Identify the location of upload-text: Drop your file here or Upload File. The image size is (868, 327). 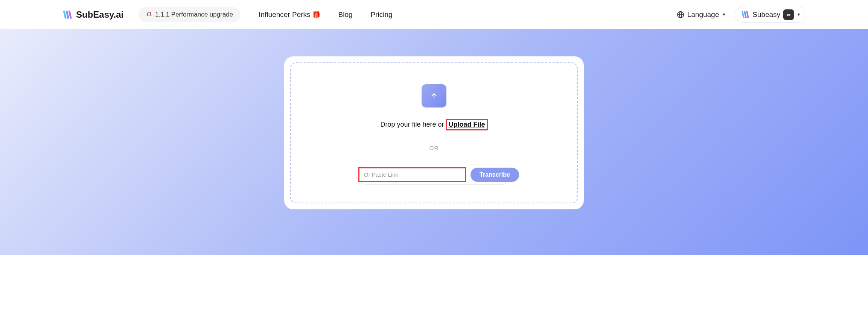
(434, 125).